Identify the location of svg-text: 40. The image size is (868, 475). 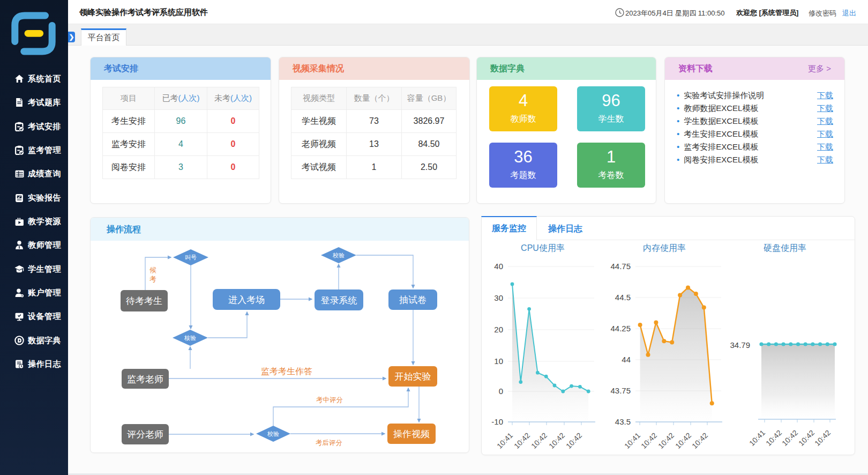
(498, 266).